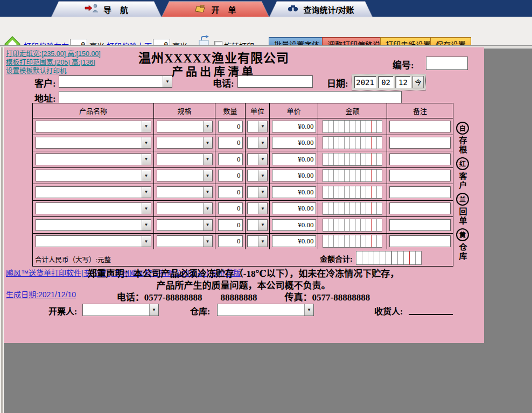  What do you see at coordinates (257, 176) in the screenshot?
I see `unit-combo-4: ▼` at bounding box center [257, 176].